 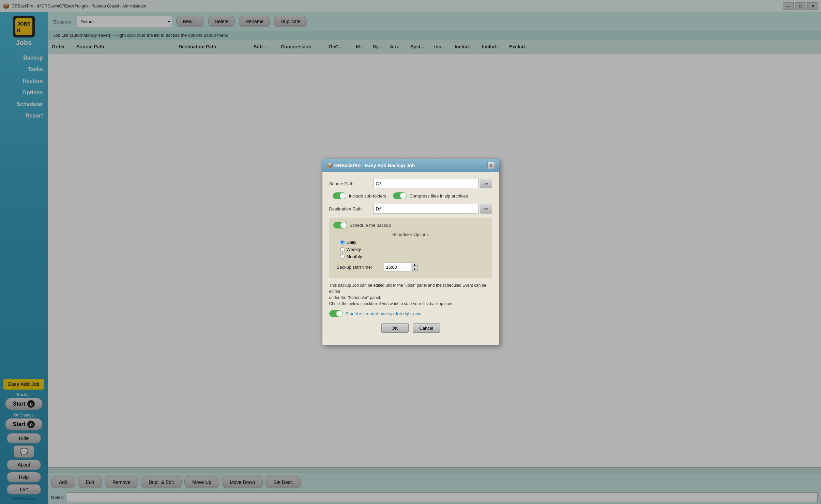 I want to click on daily-label: Daily, so click(x=352, y=242).